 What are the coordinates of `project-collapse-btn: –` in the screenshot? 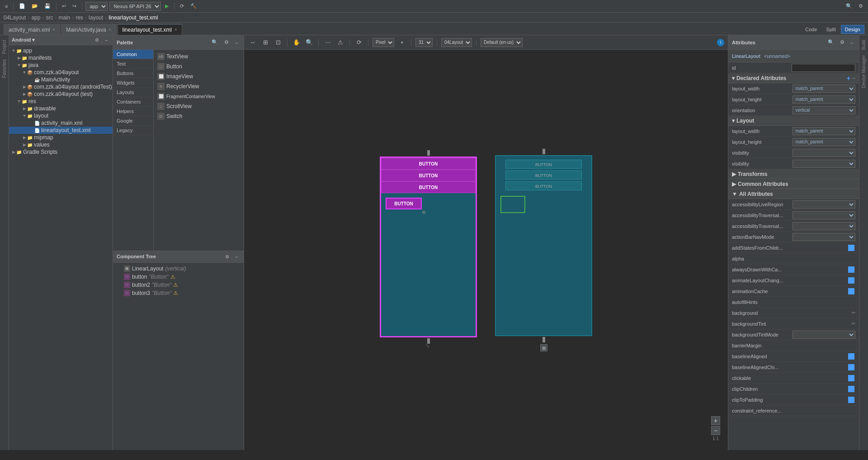 It's located at (106, 40).